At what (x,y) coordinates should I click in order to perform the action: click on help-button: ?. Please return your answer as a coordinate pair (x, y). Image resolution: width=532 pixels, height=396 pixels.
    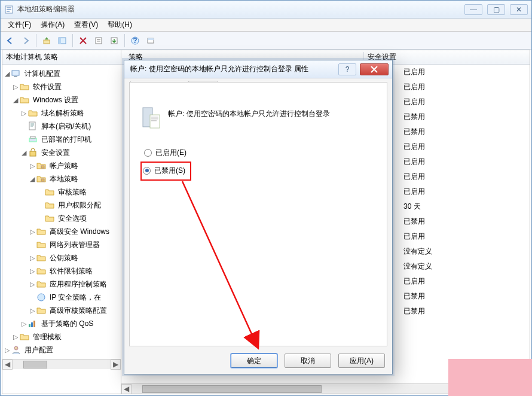
    Looking at the image, I should click on (135, 41).